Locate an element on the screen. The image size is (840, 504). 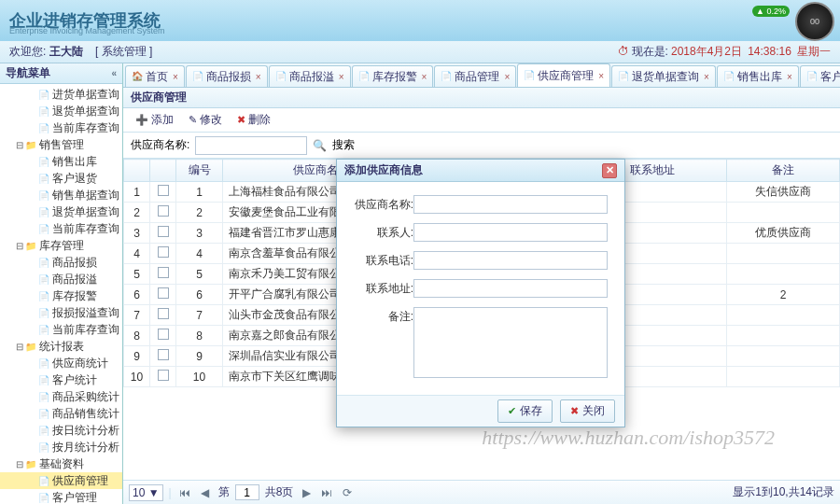
tree-node: 📄进货单据查询 is located at coordinates (62, 94).